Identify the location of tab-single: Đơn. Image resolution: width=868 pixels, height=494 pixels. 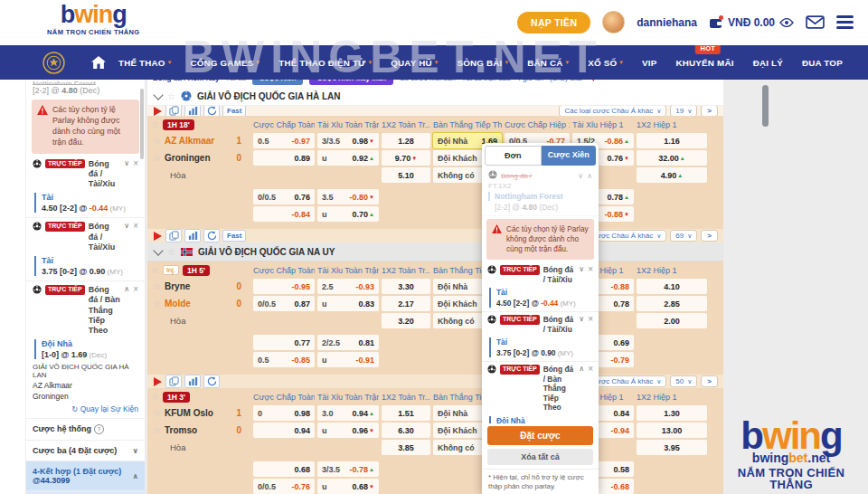
(514, 156).